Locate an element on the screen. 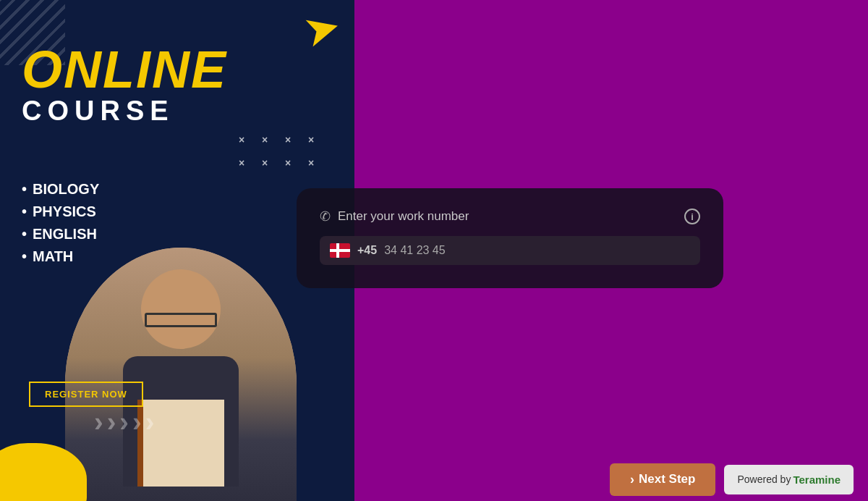 Image resolution: width=868 pixels, height=501 pixels. subject-english: ENGLISH is located at coordinates (61, 235).